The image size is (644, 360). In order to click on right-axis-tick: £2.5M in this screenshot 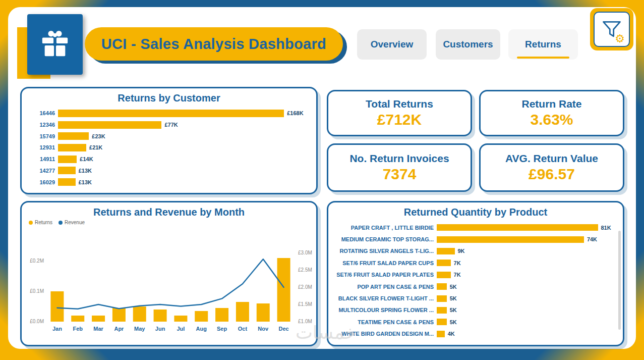, I will do `click(305, 270)`.